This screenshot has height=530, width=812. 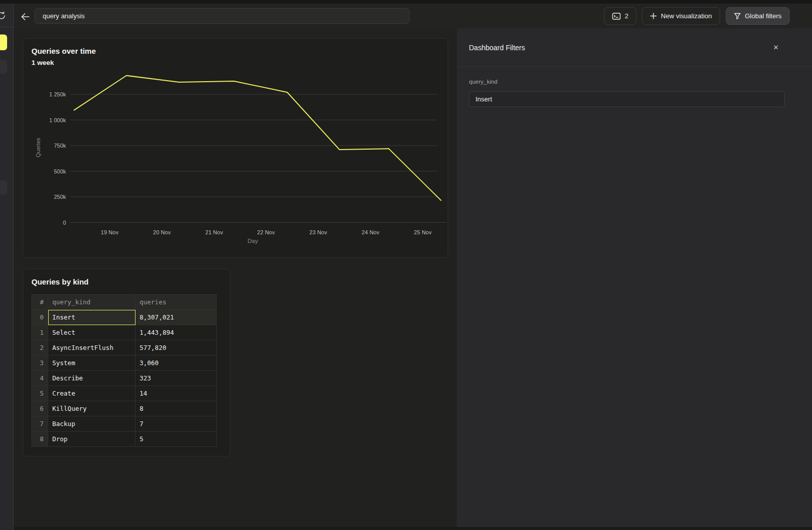 What do you see at coordinates (40, 317) in the screenshot?
I see `row-index-cell: 0` at bounding box center [40, 317].